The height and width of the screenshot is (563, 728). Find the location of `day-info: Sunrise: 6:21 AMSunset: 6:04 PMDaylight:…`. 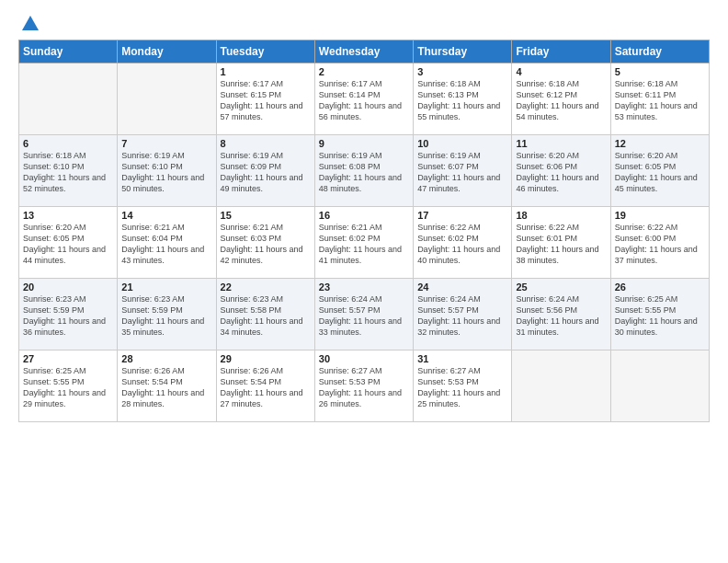

day-info: Sunrise: 6:21 AMSunset: 6:04 PMDaylight:… is located at coordinates (166, 245).